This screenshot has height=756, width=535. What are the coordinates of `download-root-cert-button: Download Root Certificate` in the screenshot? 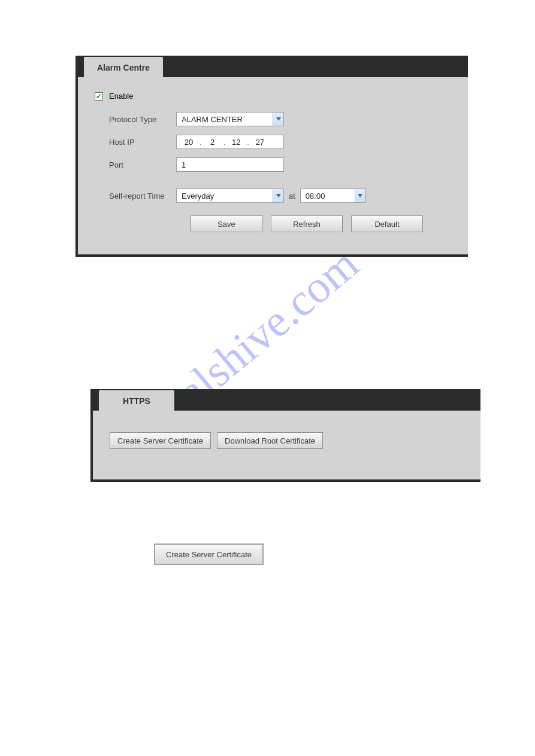 It's located at (270, 441).